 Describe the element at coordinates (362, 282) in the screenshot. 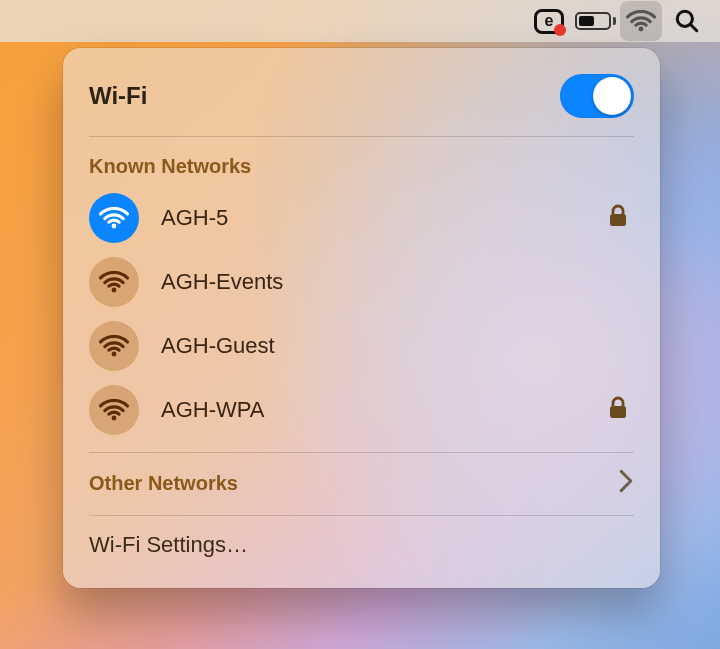

I see `wifi-network-row: AGH-Events` at that location.